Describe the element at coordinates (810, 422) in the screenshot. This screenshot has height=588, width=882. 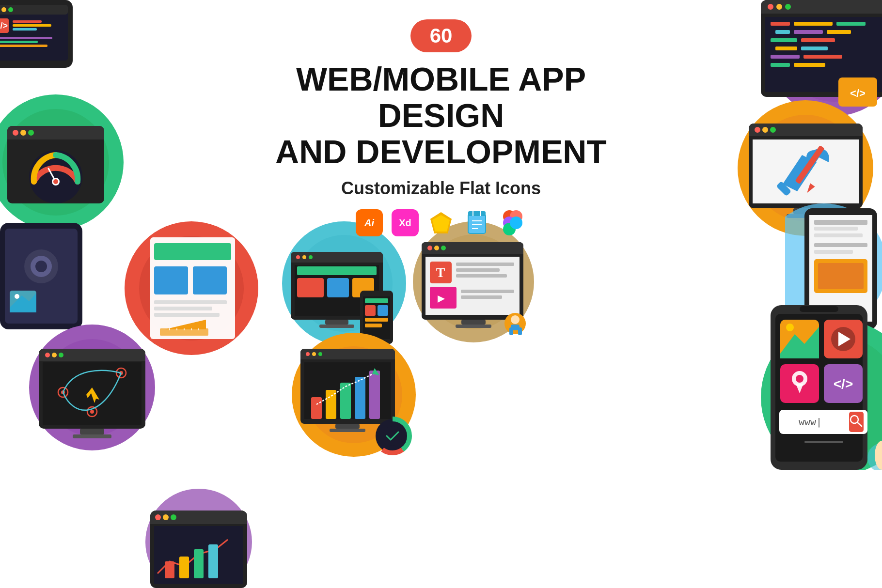
I see `svg-text: www|` at that location.